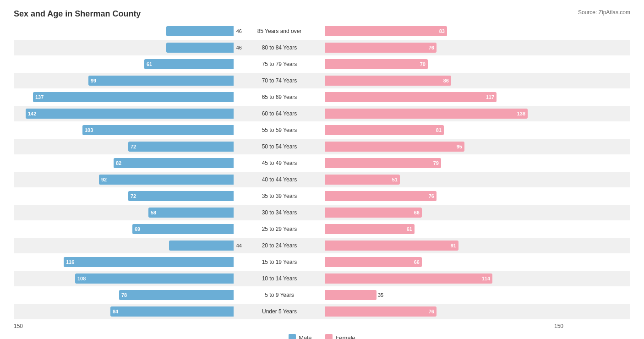 This screenshot has width=644, height=339. What do you see at coordinates (124, 64) in the screenshot?
I see `male-bar-section: 61` at bounding box center [124, 64].